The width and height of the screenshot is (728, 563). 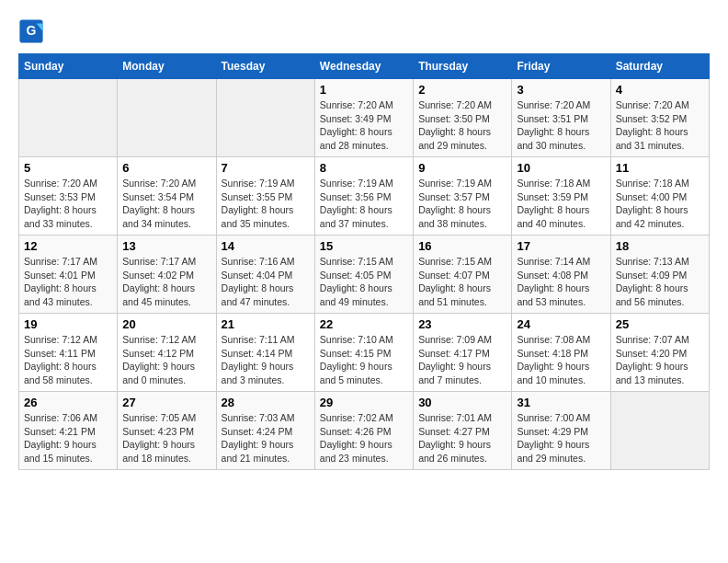 What do you see at coordinates (462, 324) in the screenshot?
I see `day-number: 23` at bounding box center [462, 324].